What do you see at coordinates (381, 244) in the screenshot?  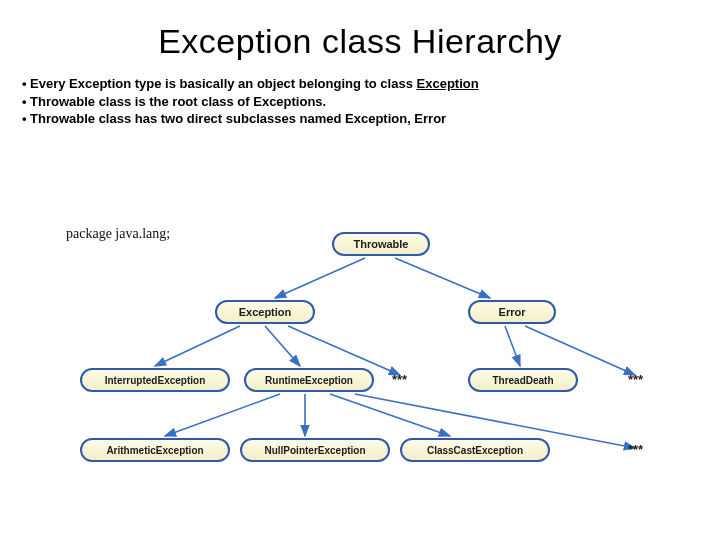 I see `node-throwable: Throwable` at bounding box center [381, 244].